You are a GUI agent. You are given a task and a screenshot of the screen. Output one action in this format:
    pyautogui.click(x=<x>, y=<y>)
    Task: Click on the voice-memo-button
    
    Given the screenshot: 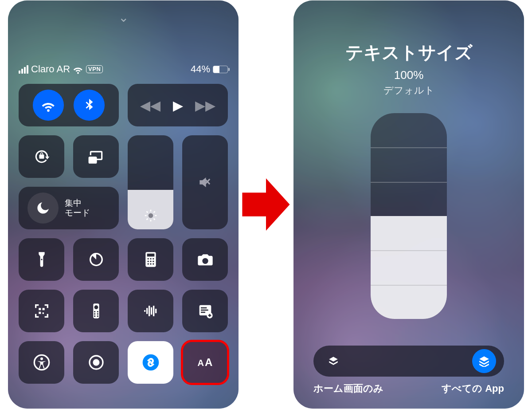 What is the action you would take?
    pyautogui.click(x=151, y=311)
    